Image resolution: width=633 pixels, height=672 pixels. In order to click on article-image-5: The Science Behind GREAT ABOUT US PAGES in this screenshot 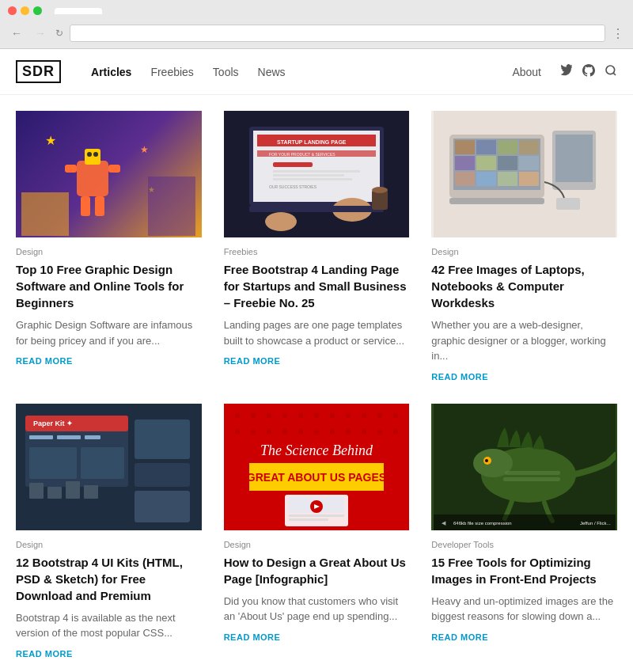, I will do `click(316, 467)`.